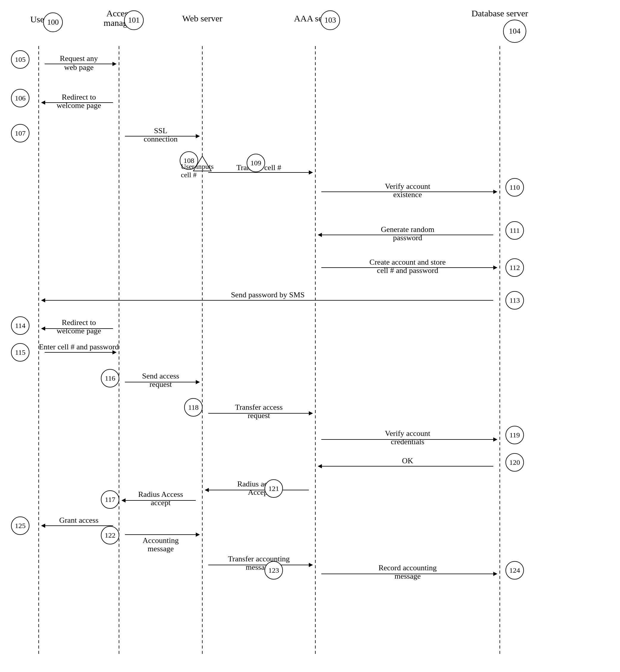  I want to click on svg-text: accept, so click(161, 503).